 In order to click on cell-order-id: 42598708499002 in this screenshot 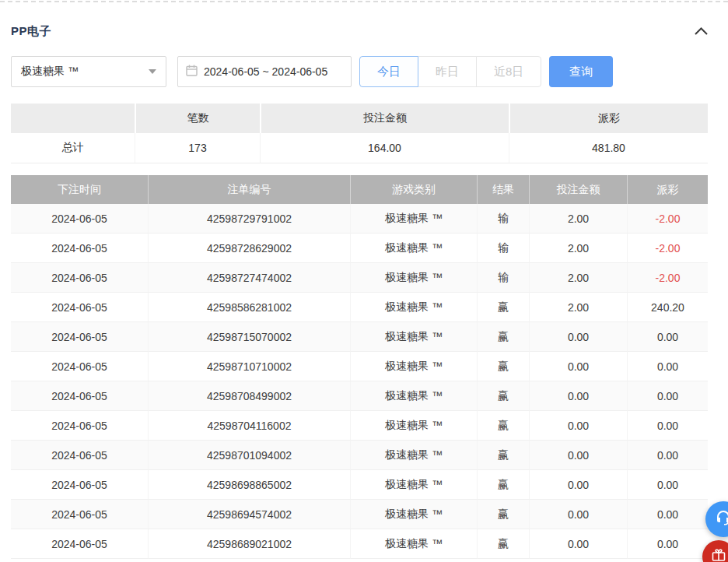, I will do `click(249, 396)`.